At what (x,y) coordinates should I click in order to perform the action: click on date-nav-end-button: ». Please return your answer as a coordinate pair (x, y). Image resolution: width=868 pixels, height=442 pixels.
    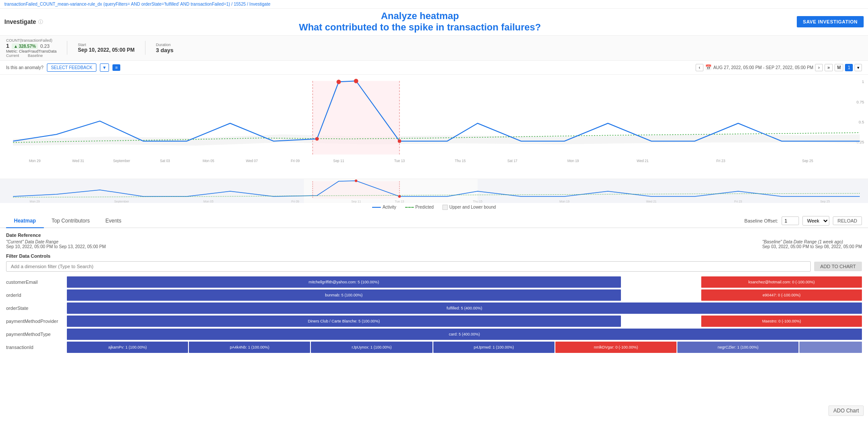
    Looking at the image, I should click on (829, 68).